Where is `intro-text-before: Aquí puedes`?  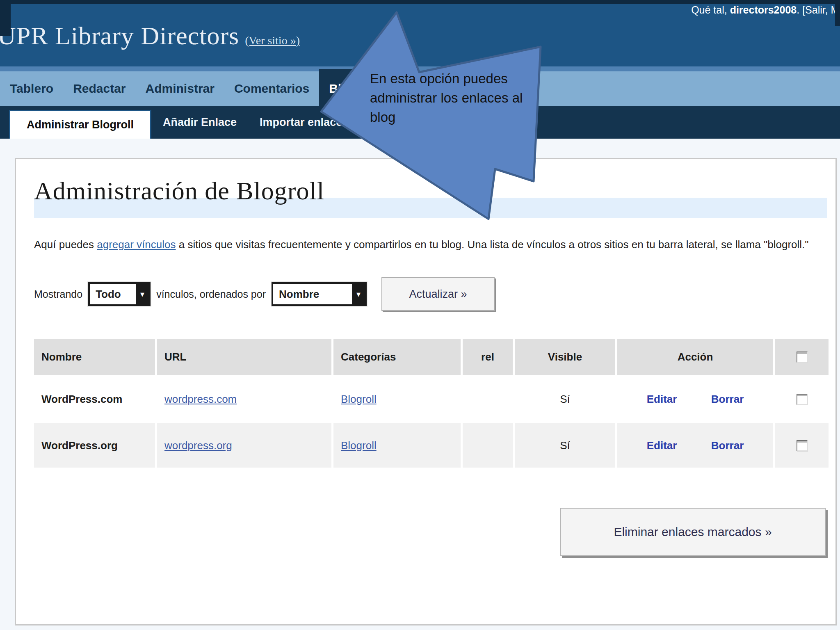
intro-text-before: Aquí puedes is located at coordinates (66, 244).